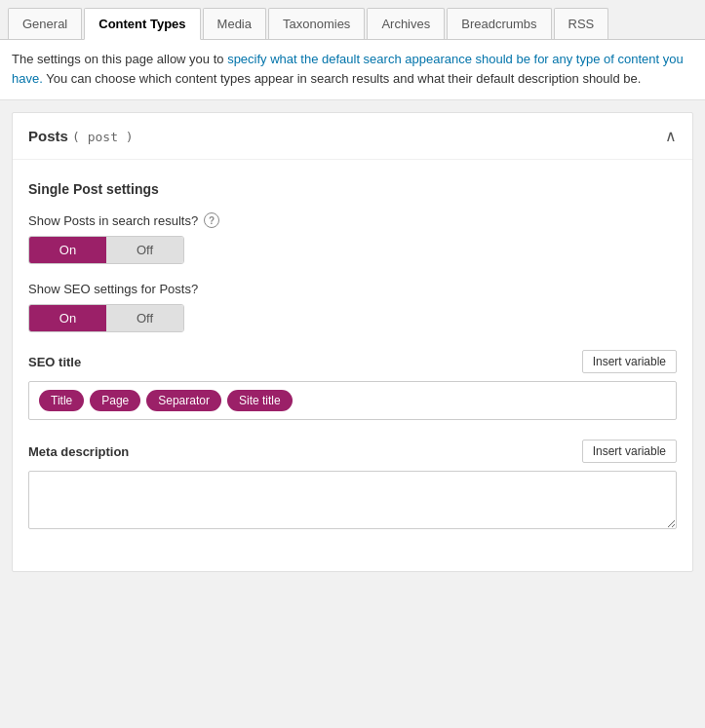 The height and width of the screenshot is (728, 705). What do you see at coordinates (81, 136) in the screenshot?
I see `posts-card-title: Posts ( post )` at bounding box center [81, 136].